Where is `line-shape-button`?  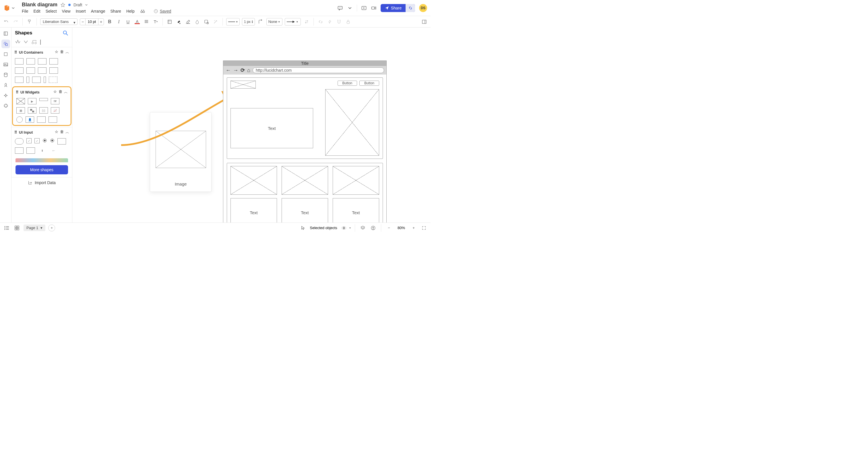 line-shape-button is located at coordinates (261, 22).